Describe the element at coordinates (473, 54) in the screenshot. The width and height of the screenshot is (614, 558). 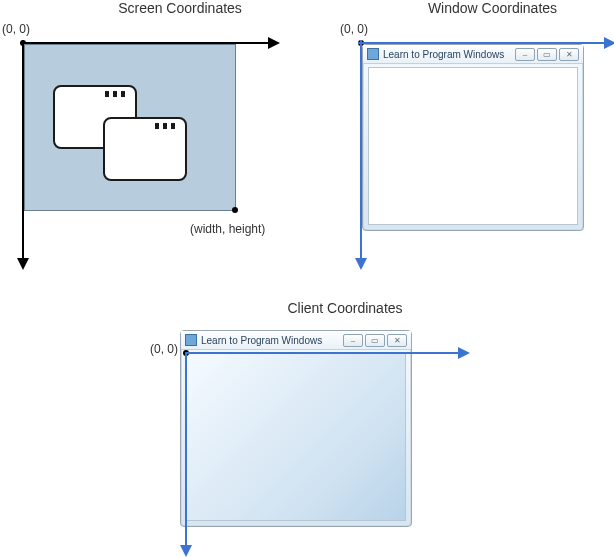
I see `window-titlebar: Learn to Program Windows – ▭ ✕` at that location.